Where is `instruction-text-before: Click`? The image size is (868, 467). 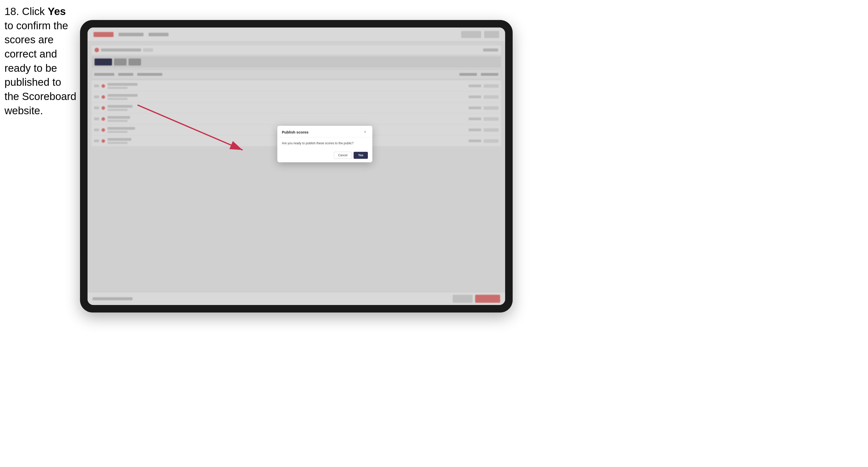
instruction-text-before: Click is located at coordinates (33, 11).